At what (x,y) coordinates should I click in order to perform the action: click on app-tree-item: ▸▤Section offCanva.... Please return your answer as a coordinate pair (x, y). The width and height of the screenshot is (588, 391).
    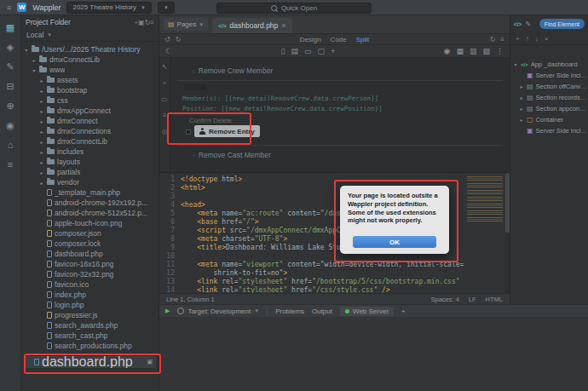
    Looking at the image, I should click on (549, 87).